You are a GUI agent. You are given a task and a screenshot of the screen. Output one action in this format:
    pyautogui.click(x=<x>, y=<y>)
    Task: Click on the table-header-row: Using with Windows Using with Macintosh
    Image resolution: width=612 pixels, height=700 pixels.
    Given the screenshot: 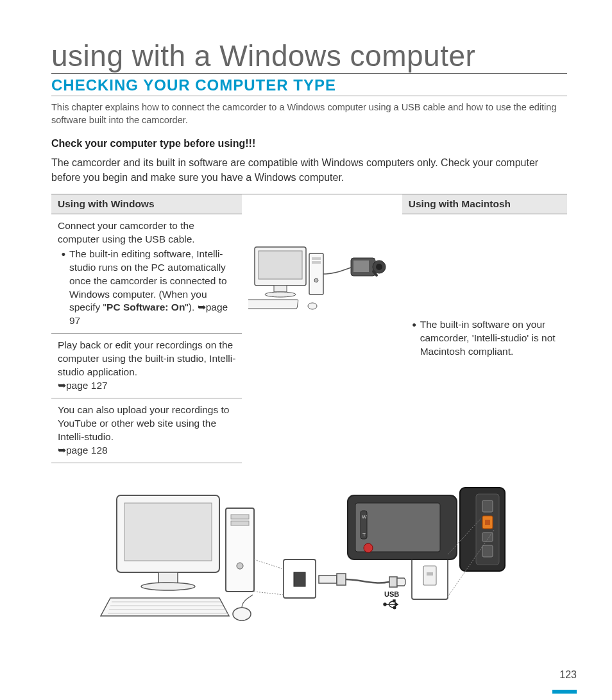 What is the action you would take?
    pyautogui.click(x=309, y=204)
    